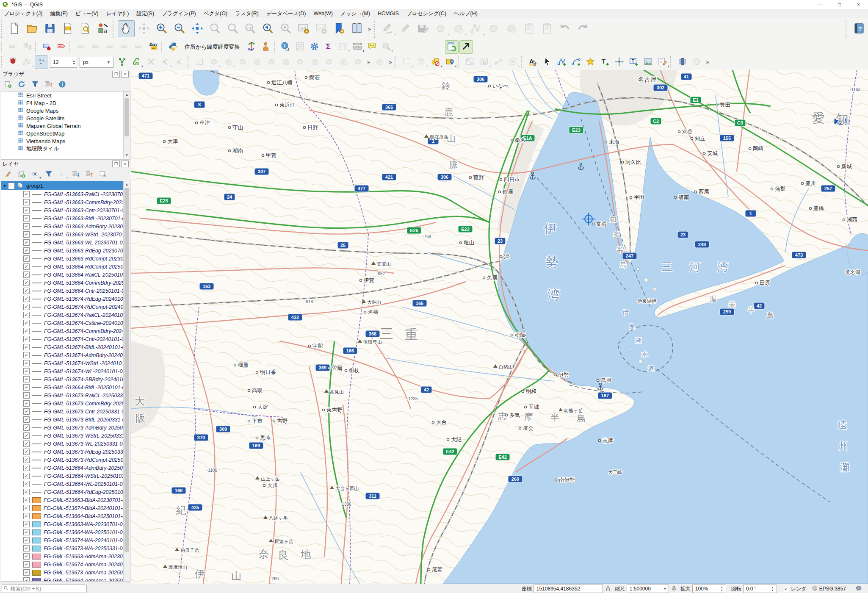  What do you see at coordinates (66, 235) in the screenshot?
I see `layer-row: ✓FG-GML-513663-WStrL-20230701-0` at bounding box center [66, 235].